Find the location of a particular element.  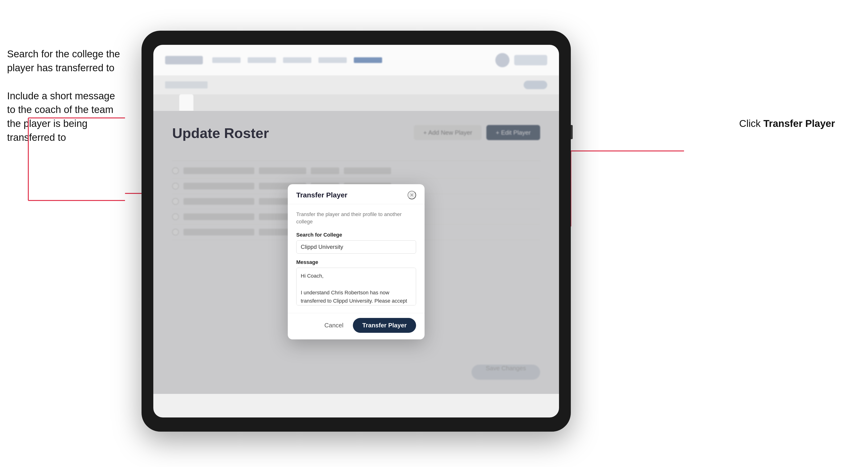

tab-bar is located at coordinates (356, 102).